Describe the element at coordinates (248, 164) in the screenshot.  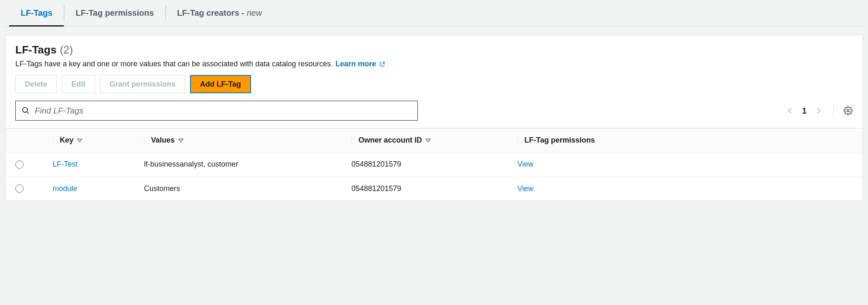
I see `lf-tag-values: lf-businessanalyst, customer` at that location.